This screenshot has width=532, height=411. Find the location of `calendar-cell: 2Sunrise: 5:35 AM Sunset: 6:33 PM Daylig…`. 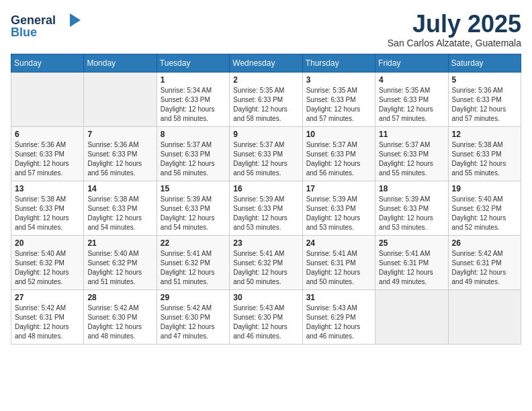

calendar-cell: 2Sunrise: 5:35 AM Sunset: 6:33 PM Daylig… is located at coordinates (266, 99).